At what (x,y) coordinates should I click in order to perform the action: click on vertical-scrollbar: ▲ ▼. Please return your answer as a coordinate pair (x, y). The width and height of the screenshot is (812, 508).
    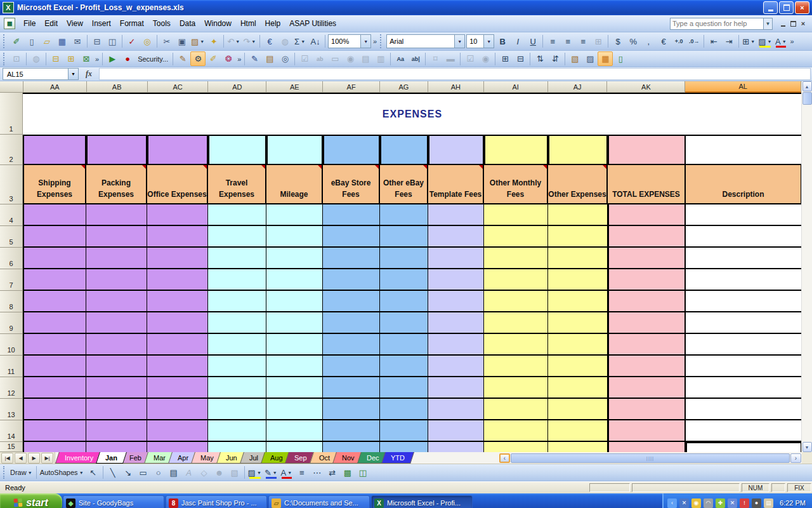
    Looking at the image, I should click on (807, 267).